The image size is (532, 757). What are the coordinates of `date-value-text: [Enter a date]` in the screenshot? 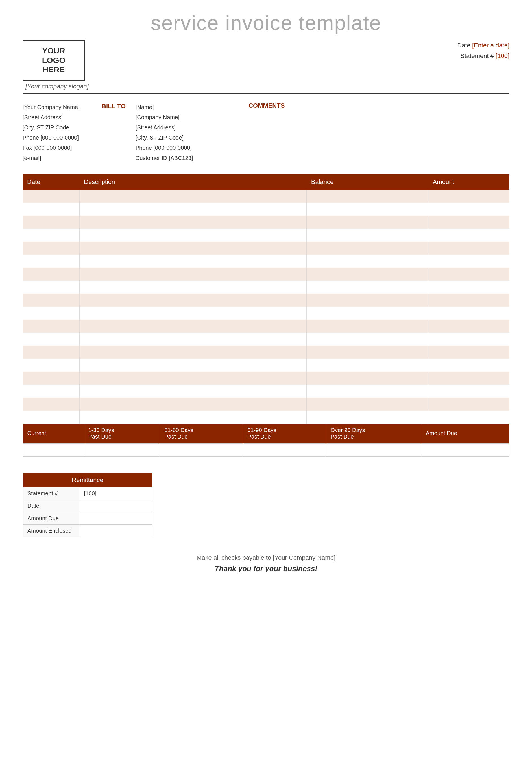 It's located at (491, 45).